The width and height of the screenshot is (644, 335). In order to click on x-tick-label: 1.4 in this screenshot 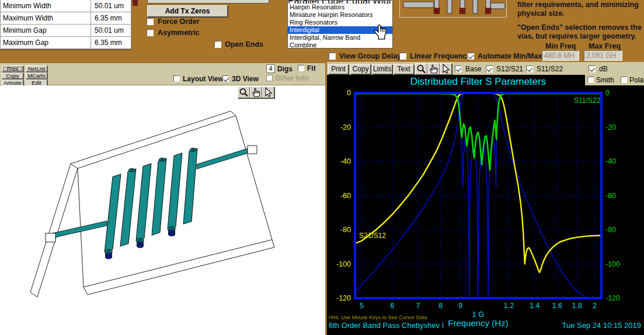, I will do `click(535, 306)`.